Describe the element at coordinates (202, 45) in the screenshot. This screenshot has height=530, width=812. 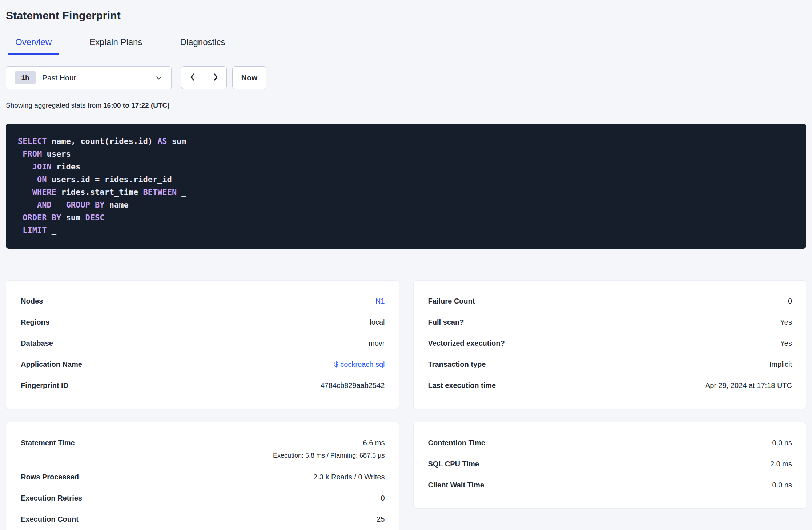
I see `tab-diagnostics: Diagnostics` at that location.